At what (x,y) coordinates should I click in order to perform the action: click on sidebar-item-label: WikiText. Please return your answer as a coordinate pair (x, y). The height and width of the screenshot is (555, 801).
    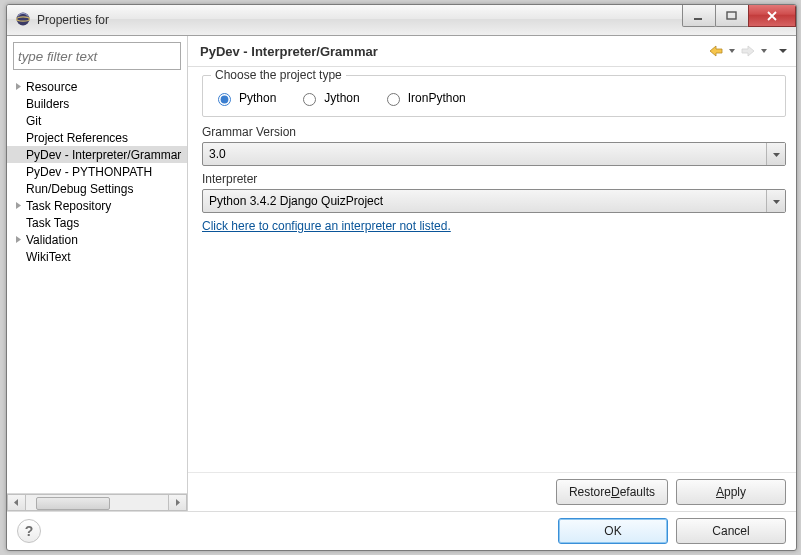
    Looking at the image, I should click on (48, 257).